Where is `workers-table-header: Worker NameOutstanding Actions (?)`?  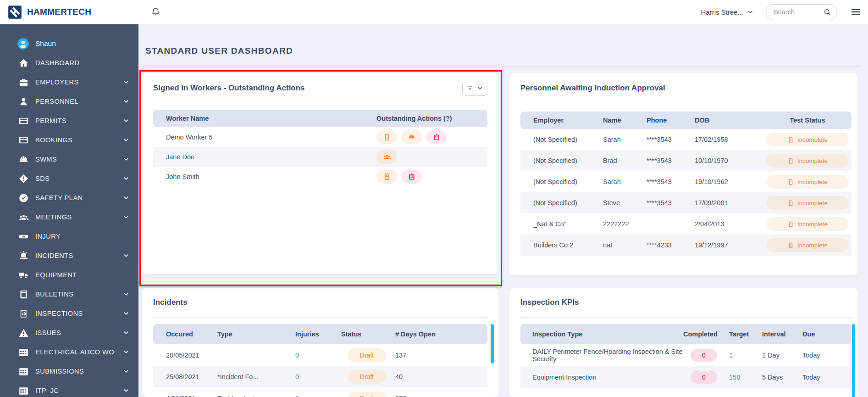
workers-table-header: Worker NameOutstanding Actions (?) is located at coordinates (320, 118).